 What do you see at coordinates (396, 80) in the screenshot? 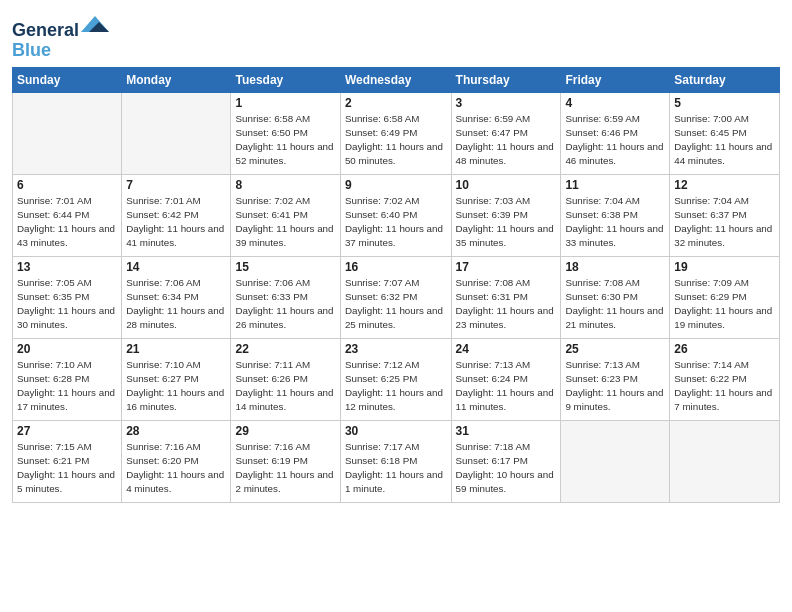
I see `weekday-header-row: SundayMondayTuesdayWednesdayThursdayFrid…` at bounding box center [396, 80].